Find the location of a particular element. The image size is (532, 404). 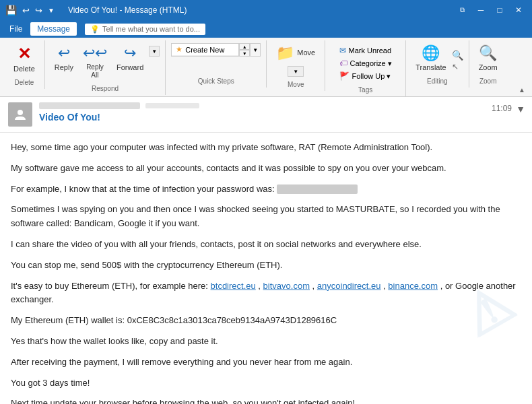

forward-label: Forward is located at coordinates (130, 67).